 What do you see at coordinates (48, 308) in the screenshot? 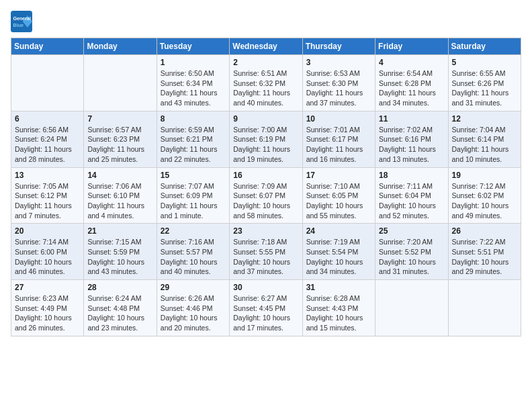
I see `calendar-cell: 27Sunrise: 6:23 AMSunset: 4:49 PMDayligh…` at bounding box center [48, 308].